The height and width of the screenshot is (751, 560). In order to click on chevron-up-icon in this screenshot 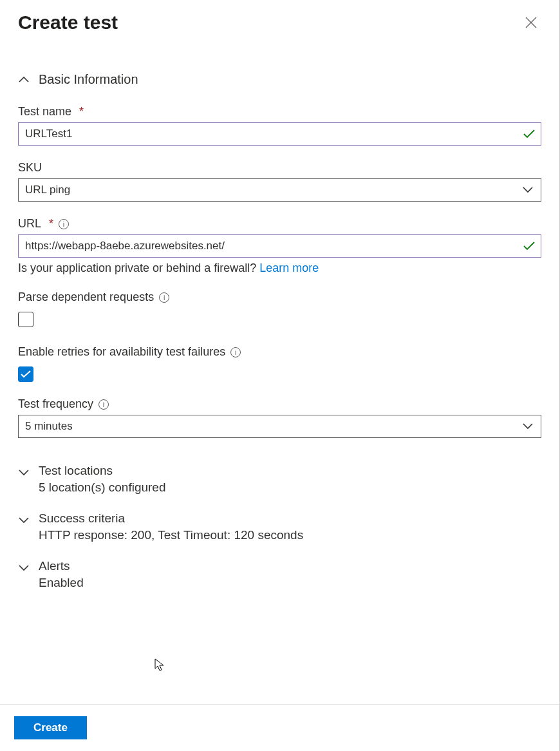, I will do `click(24, 80)`.